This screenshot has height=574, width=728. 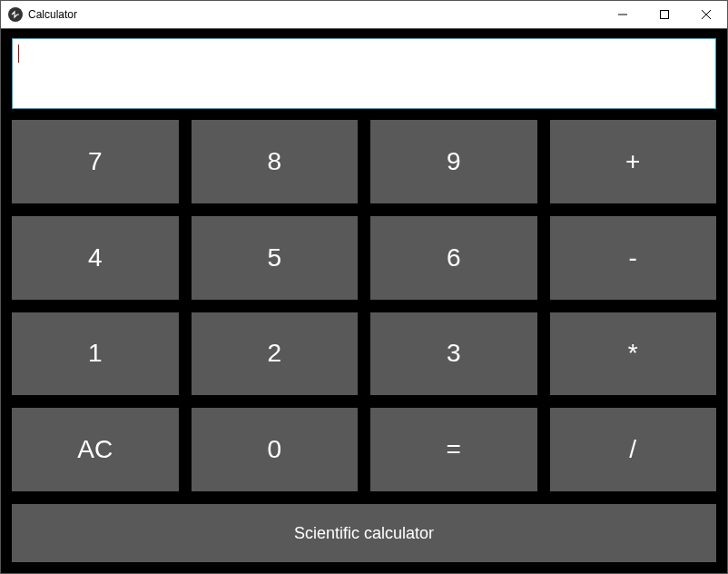 I want to click on key-multiply: *, so click(x=634, y=354).